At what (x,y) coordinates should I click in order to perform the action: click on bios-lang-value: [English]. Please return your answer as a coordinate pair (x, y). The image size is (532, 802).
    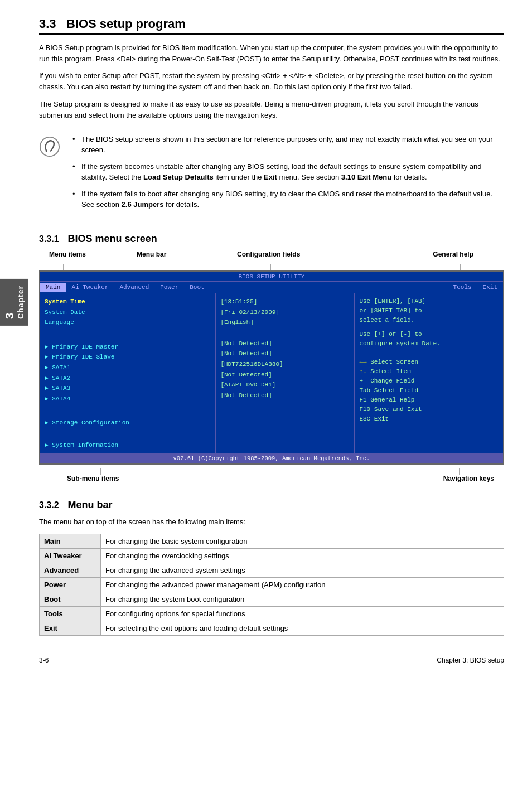
    Looking at the image, I should click on (285, 322).